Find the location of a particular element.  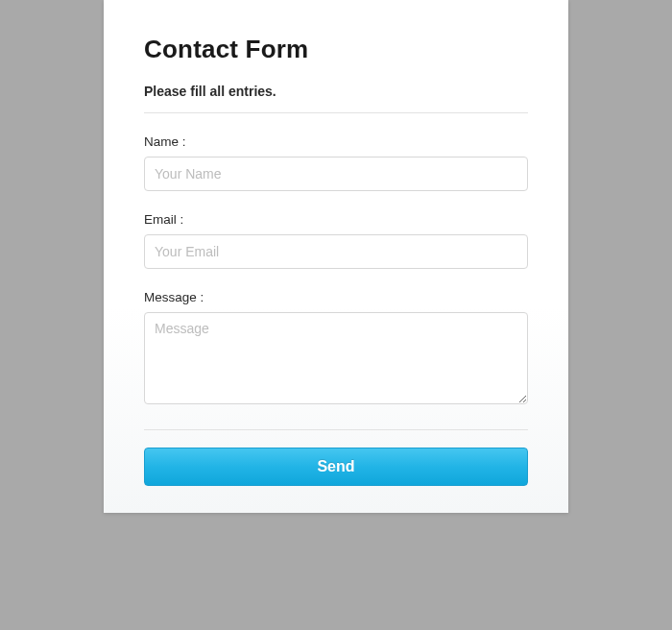

message-field: Message : is located at coordinates (336, 350).